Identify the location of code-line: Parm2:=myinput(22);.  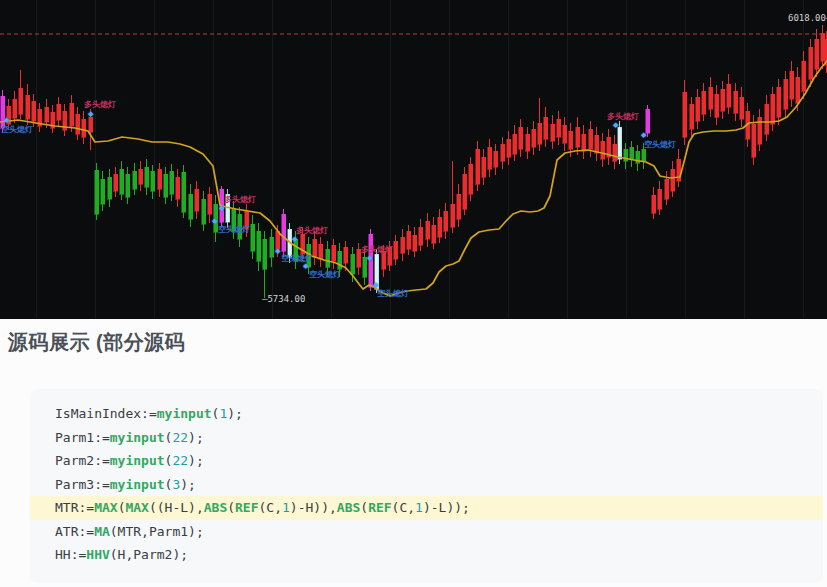
(426, 461).